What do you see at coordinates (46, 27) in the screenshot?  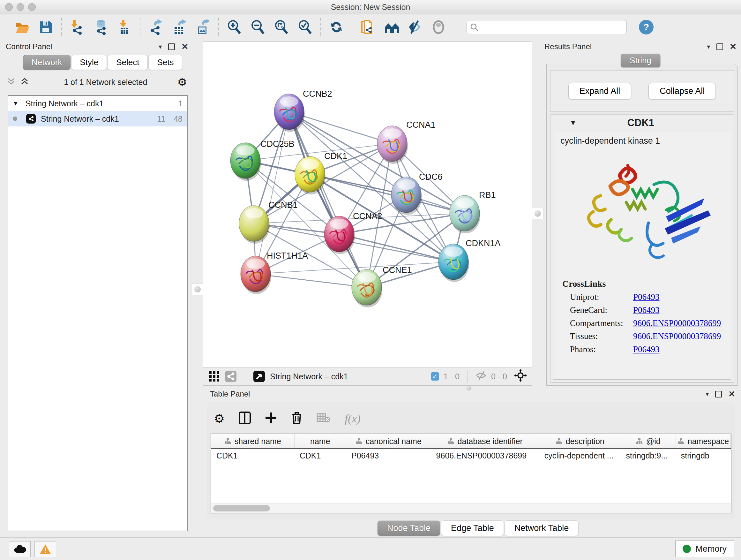 I see `save-session-icon` at bounding box center [46, 27].